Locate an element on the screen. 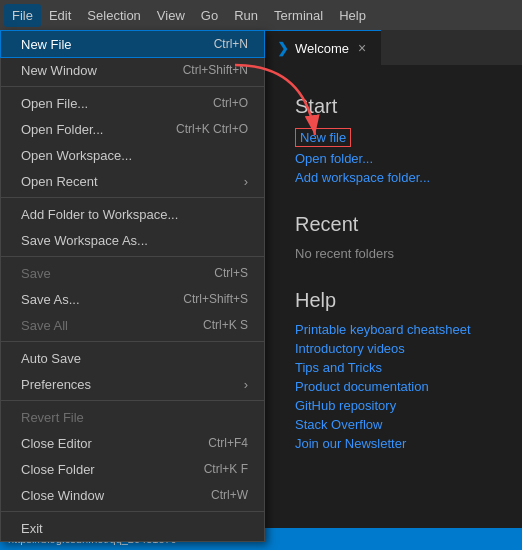  menubar-file: File is located at coordinates (22, 16).